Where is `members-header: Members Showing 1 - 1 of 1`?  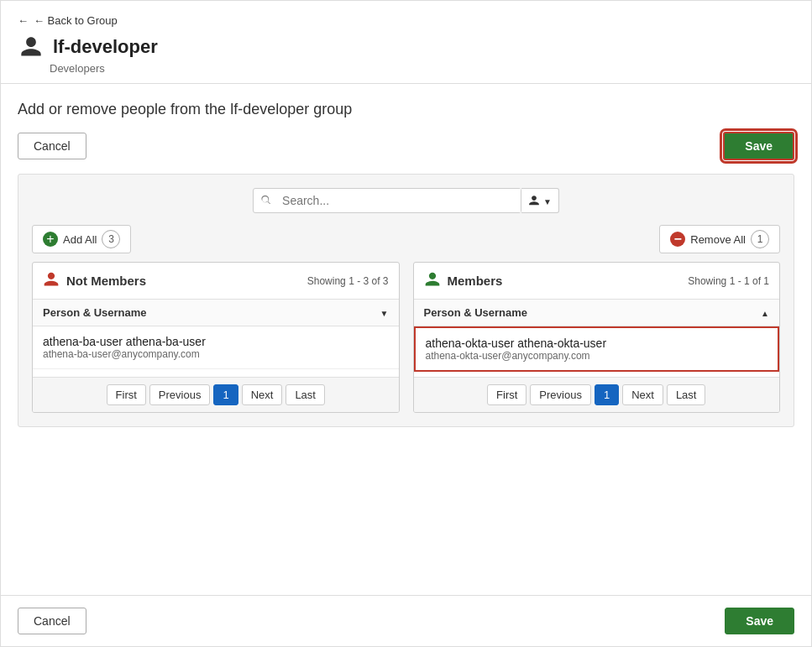 members-header: Members Showing 1 - 1 of 1 is located at coordinates (597, 281).